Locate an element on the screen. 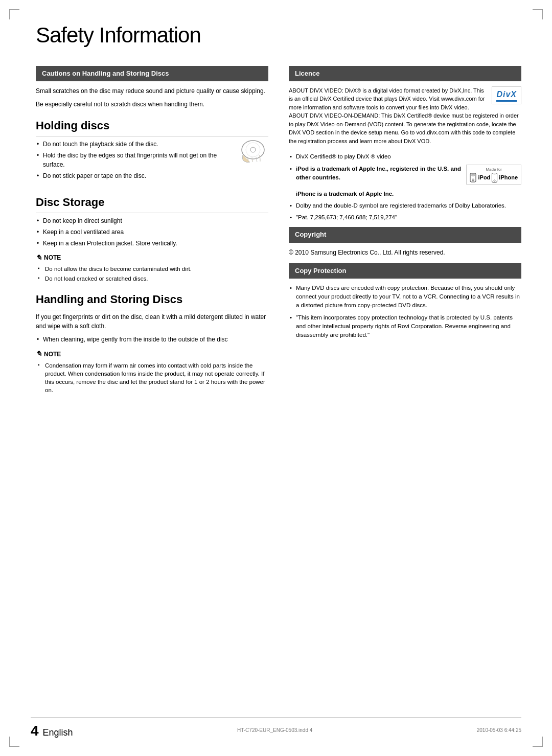 The width and height of the screenshot is (552, 756). handling-storing-title: Handling and Storing Discs is located at coordinates (152, 301).